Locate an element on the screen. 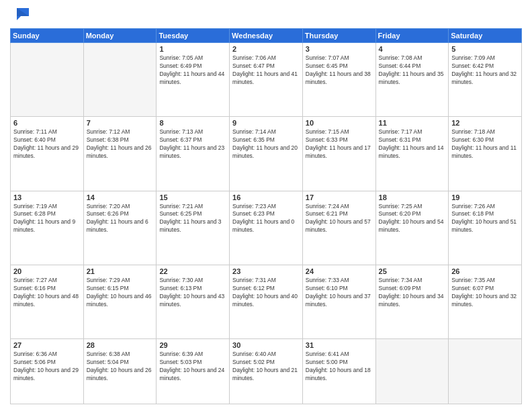  calendar-cell: 3Sunrise: 7:07 AM Sunset: 6:45 PM Daylig… is located at coordinates (339, 80).